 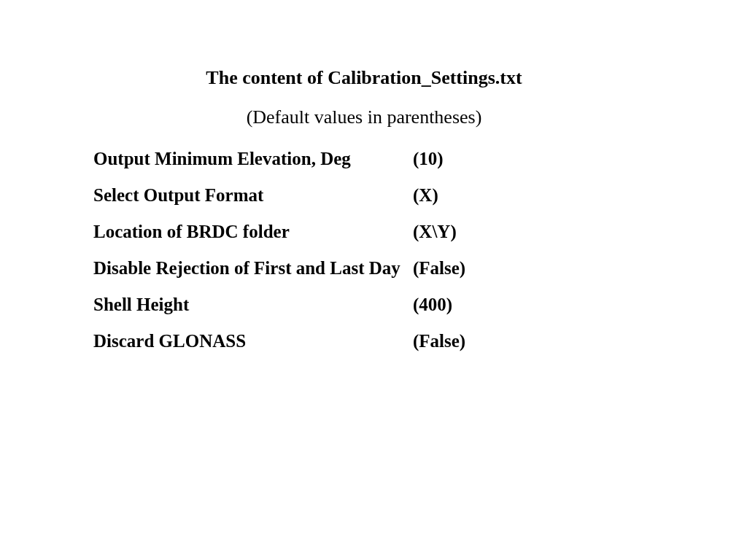 I want to click on setting-label: Location of BRDC folder, so click(x=253, y=240).